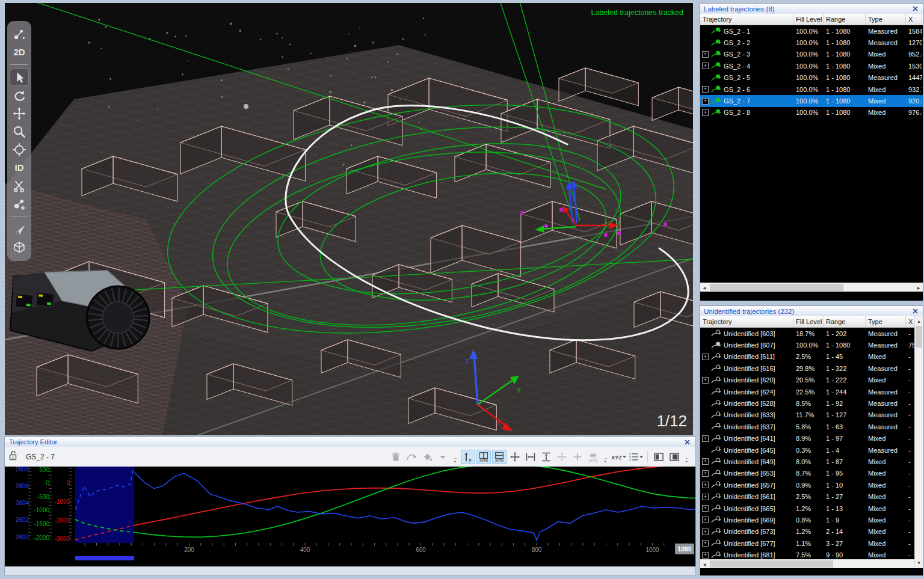 This screenshot has width=924, height=579. What do you see at coordinates (19, 203) in the screenshot?
I see `add-marker-button` at bounding box center [19, 203].